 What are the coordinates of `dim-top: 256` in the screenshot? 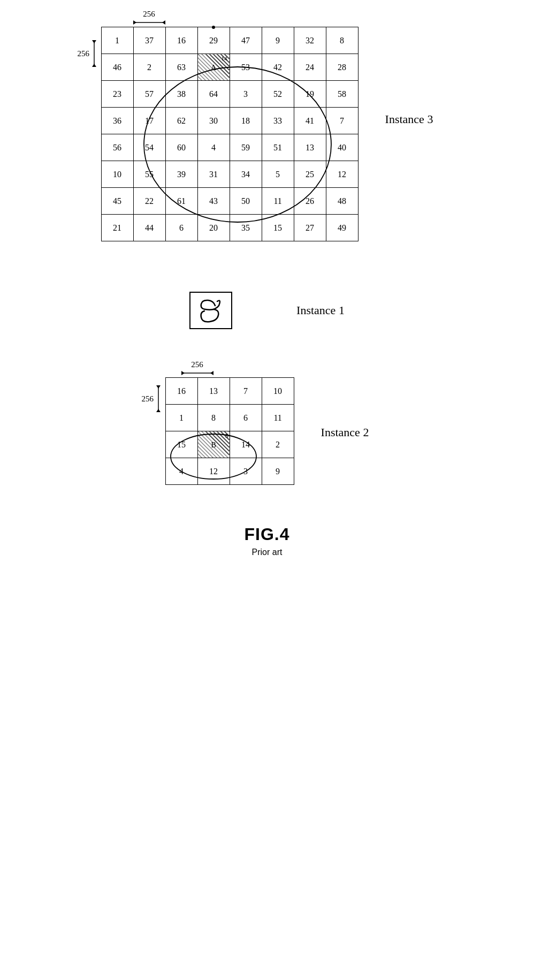 It's located at (149, 18).